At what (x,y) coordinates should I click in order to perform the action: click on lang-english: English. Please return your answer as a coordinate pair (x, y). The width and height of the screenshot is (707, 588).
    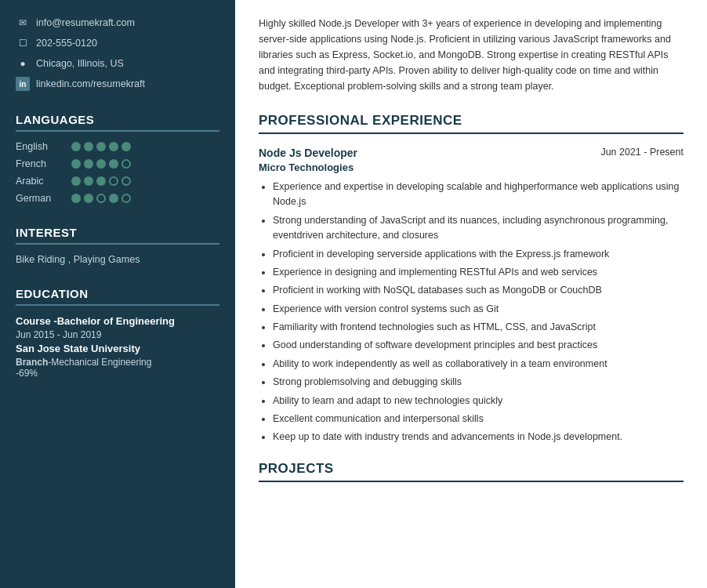
    Looking at the image, I should click on (118, 147).